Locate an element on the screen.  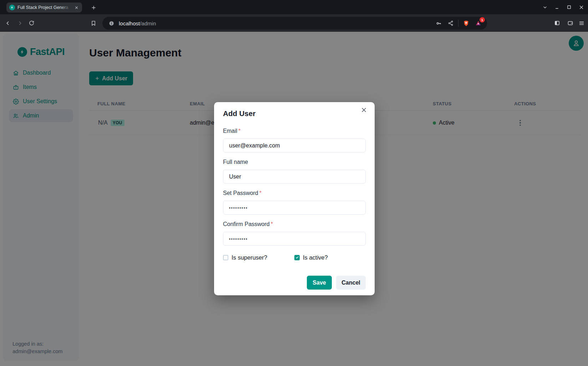
browser-toolbar: localhost/admin 1 is located at coordinates (294, 23).